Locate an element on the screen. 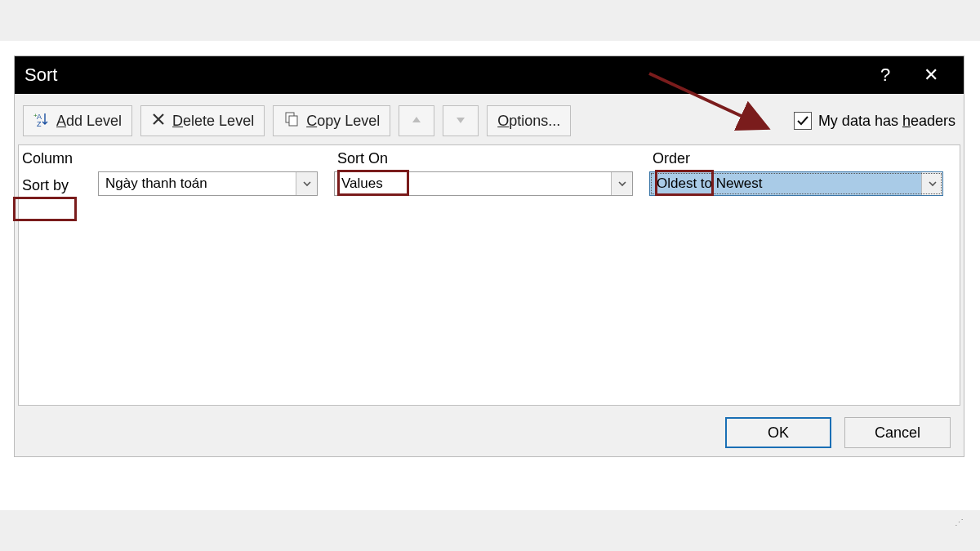  options-label: Options... is located at coordinates (529, 121).